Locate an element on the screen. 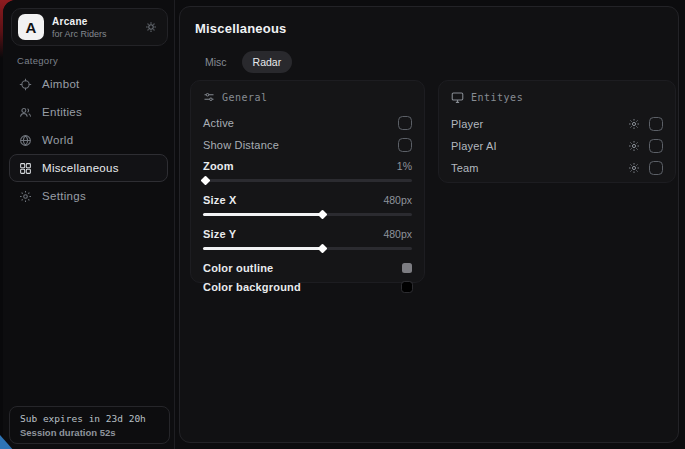 The image size is (685, 449). tab-radar: Radar is located at coordinates (268, 62).